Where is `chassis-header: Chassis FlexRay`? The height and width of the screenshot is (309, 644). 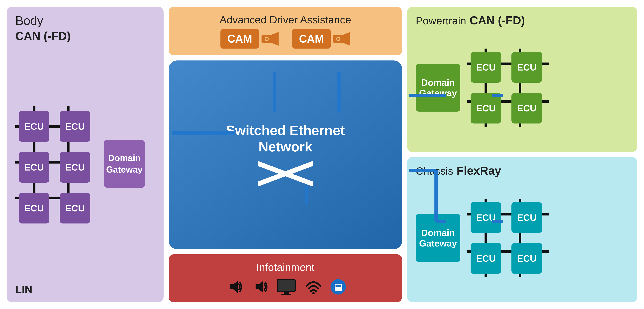
chassis-header: Chassis FlexRay is located at coordinates (522, 170).